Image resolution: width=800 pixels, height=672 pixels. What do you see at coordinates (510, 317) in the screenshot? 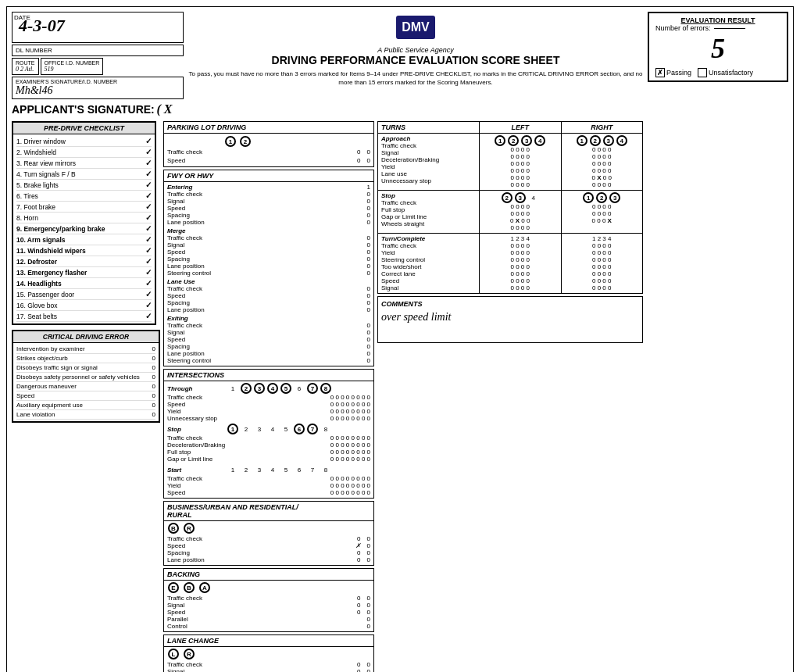
I see `comments-value: over speed limit` at bounding box center [510, 317].